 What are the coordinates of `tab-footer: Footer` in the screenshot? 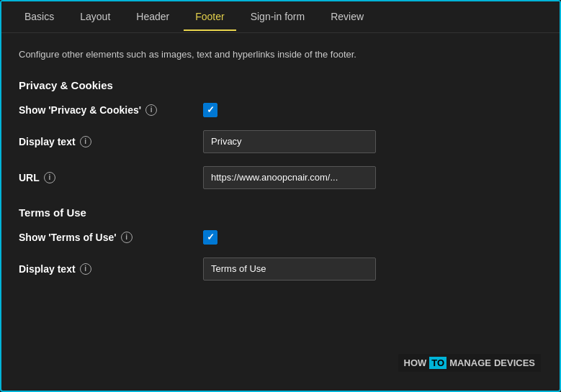 It's located at (210, 17).